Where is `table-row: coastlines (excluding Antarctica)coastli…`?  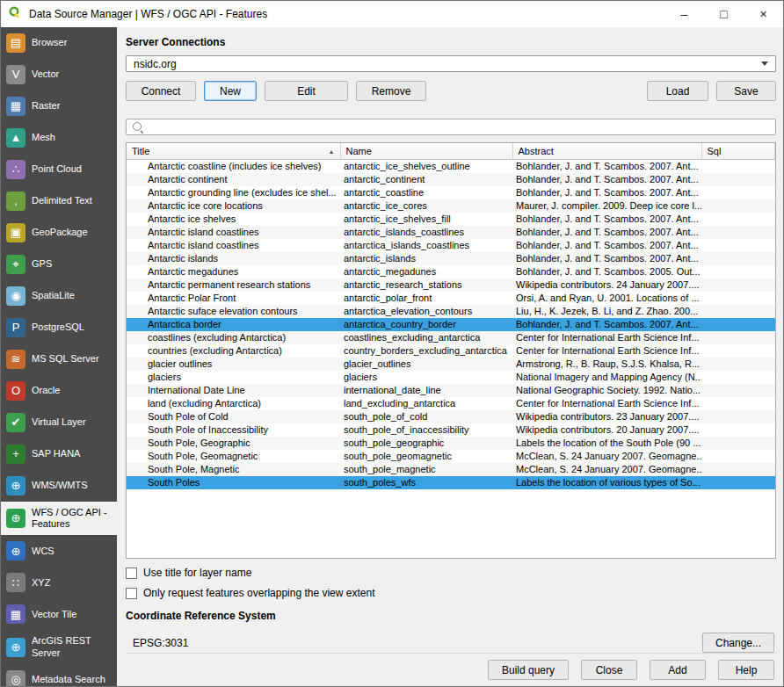
table-row: coastlines (excluding Antarctica)coastli… is located at coordinates (451, 337).